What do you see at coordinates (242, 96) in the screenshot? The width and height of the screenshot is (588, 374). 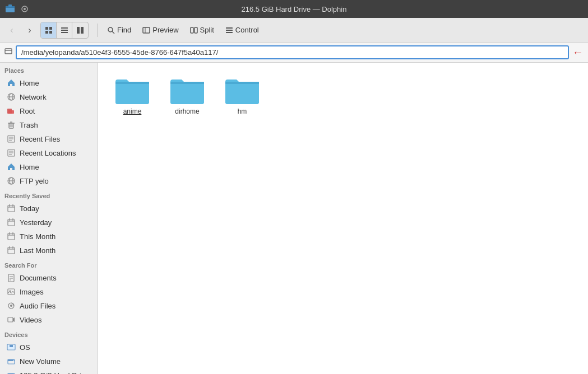 I see `file-item-hm: hm` at bounding box center [242, 96].